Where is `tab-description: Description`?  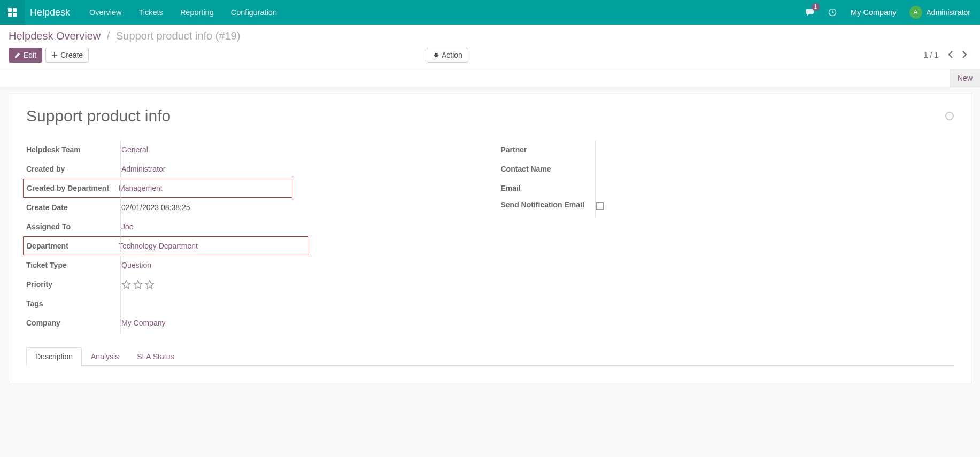 tab-description: Description is located at coordinates (54, 357).